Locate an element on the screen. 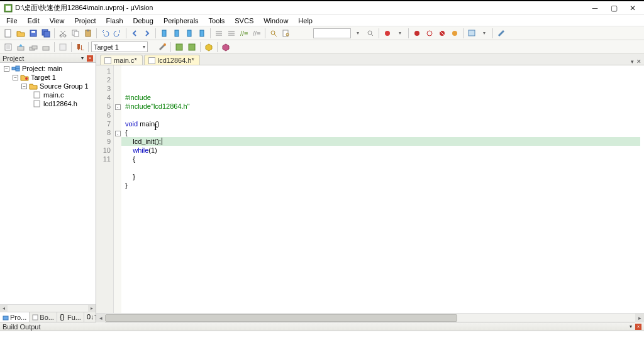  code-line: #include"lcd12864.h" is located at coordinates (385, 106).